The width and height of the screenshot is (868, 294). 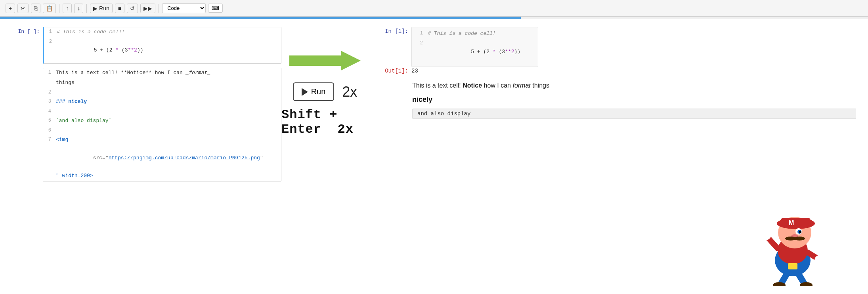 I want to click on md-line-content-3: ### nicely, so click(x=168, y=102).